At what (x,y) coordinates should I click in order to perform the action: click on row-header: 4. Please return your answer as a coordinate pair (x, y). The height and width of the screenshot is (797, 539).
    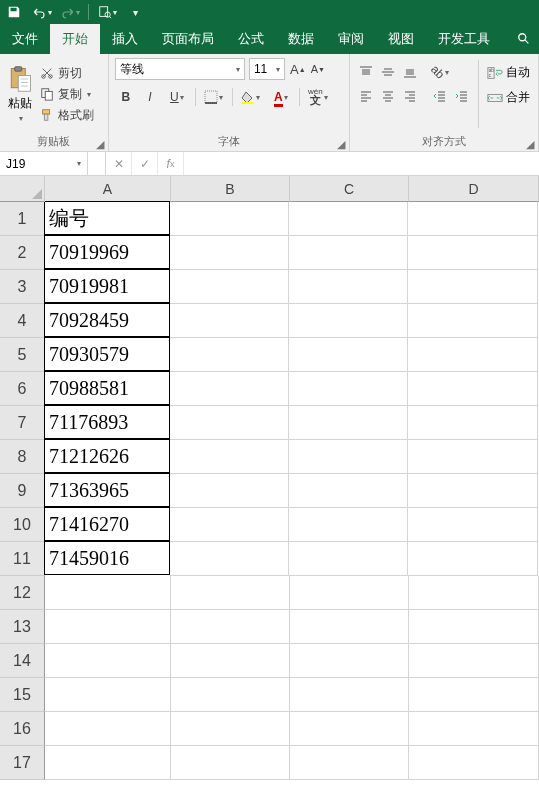
    Looking at the image, I should click on (22, 321).